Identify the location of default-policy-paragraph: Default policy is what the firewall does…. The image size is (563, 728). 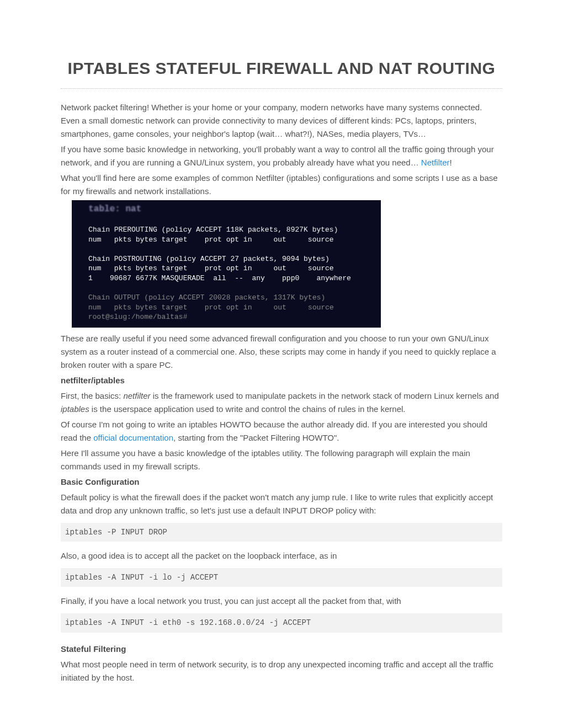
(282, 504).